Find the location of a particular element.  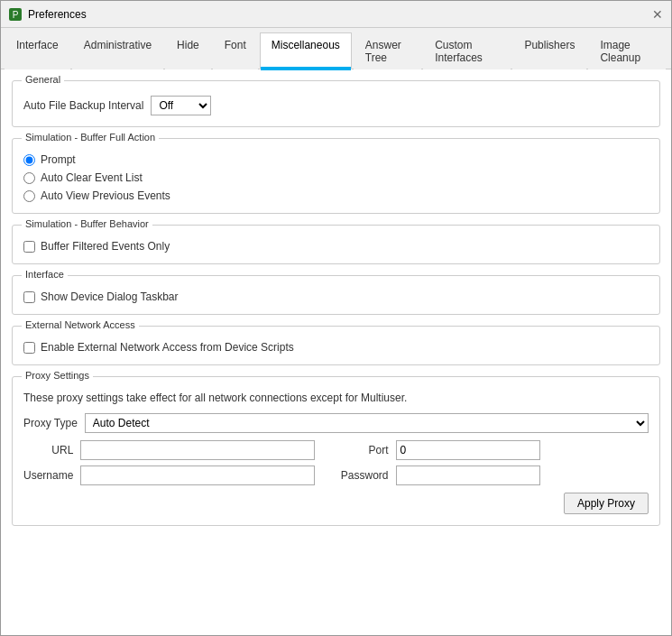

tab-image-cleanup: Image Cleanup is located at coordinates (627, 51).